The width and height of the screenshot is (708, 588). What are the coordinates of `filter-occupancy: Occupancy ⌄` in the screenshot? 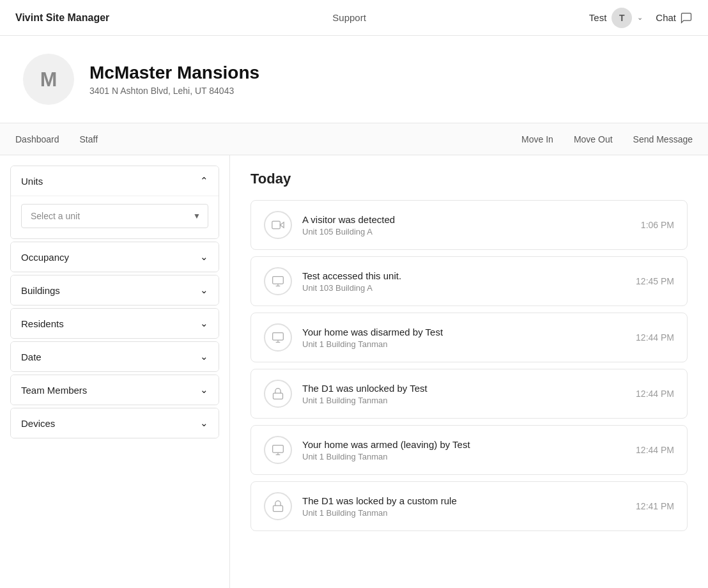 It's located at (115, 257).